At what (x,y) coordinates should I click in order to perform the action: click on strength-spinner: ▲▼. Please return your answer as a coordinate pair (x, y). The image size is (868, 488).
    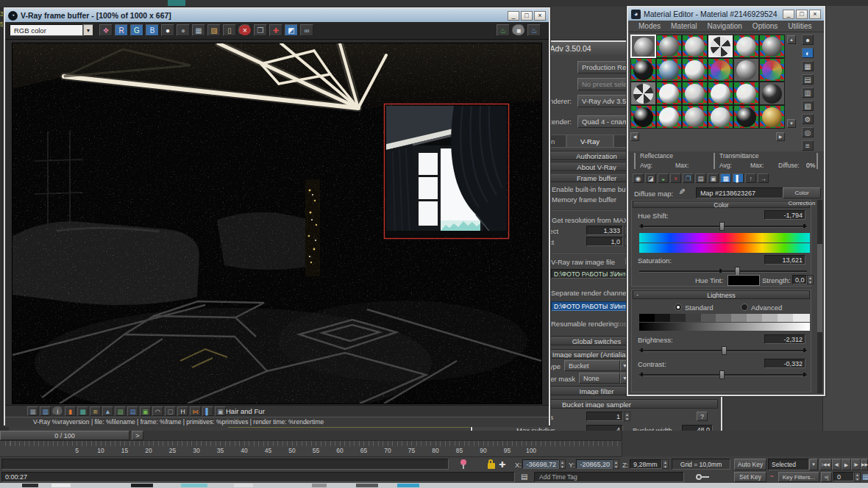
    Looking at the image, I should click on (811, 279).